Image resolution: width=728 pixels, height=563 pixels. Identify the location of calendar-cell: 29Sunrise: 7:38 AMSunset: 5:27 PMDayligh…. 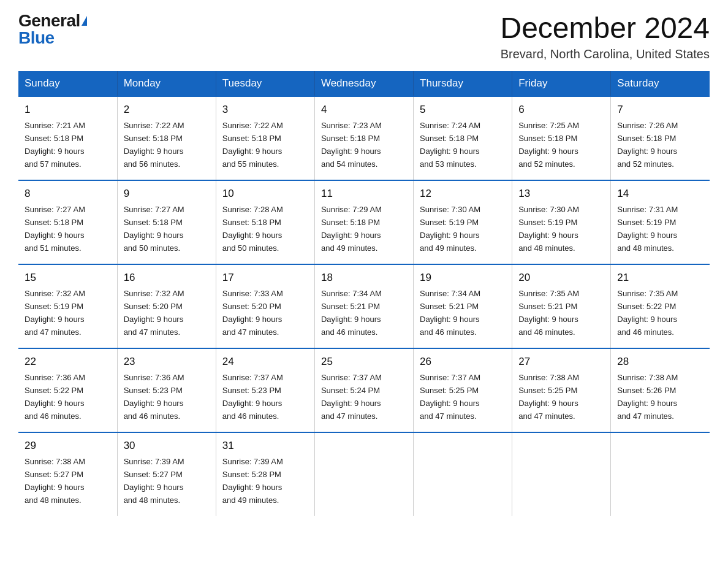
(67, 474).